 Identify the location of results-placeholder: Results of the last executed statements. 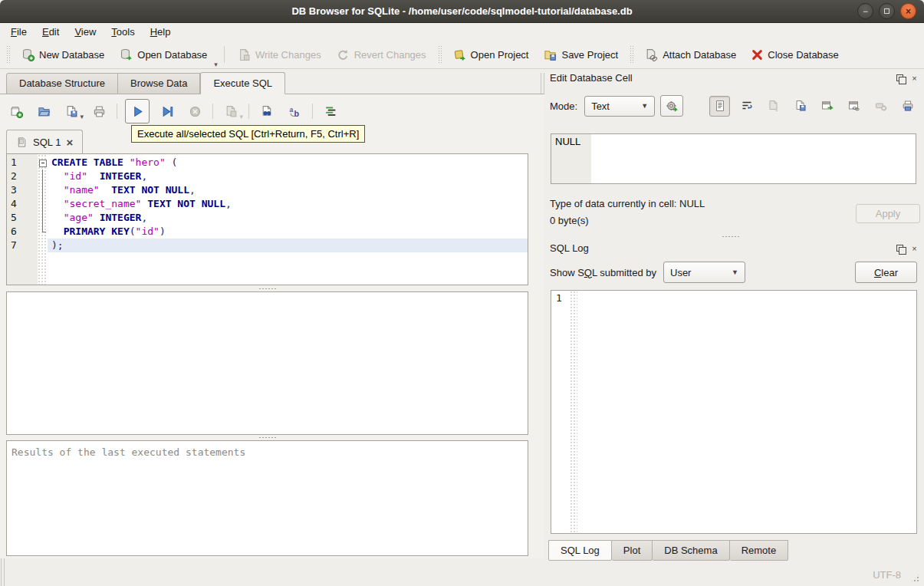
(129, 453).